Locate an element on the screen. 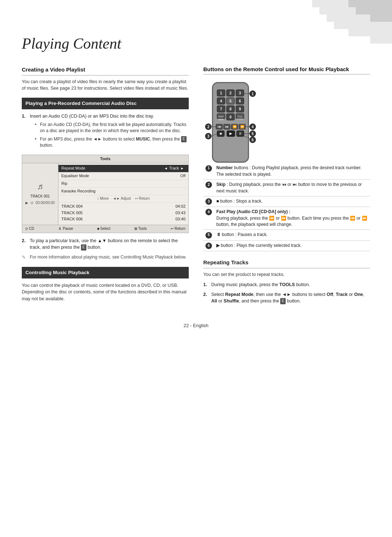 The image size is (392, 537). cd-hint: ↕ Move ◄► Adjust ↩ Return is located at coordinates (123, 199).